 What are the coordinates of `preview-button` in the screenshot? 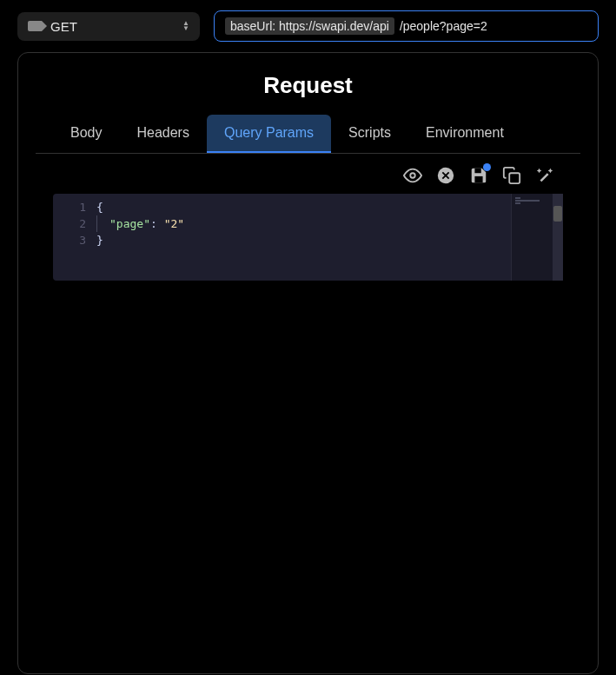 It's located at (413, 175).